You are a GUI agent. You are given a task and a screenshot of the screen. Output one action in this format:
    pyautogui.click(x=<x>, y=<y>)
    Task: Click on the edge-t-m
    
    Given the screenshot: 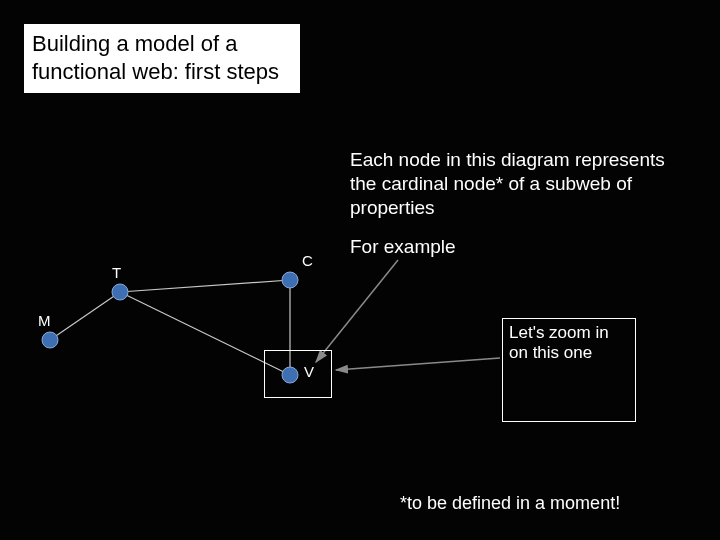 What is the action you would take?
    pyautogui.click(x=85, y=316)
    